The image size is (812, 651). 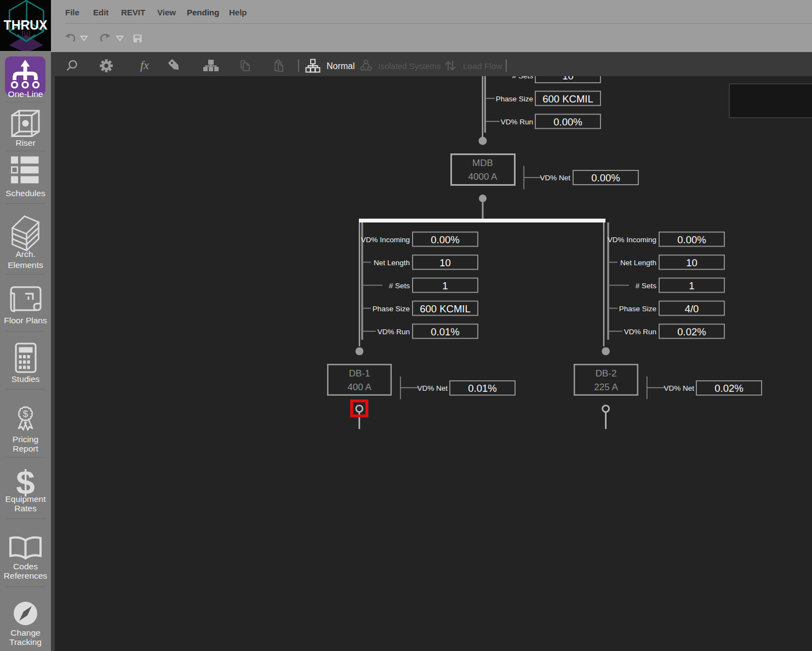 I want to click on svg-text: Load Flow, so click(x=483, y=66).